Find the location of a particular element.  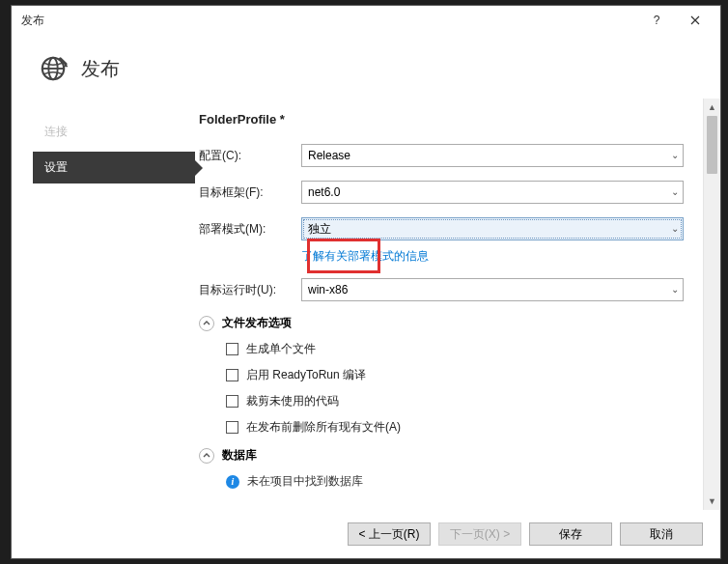

sidebar-item-settings: 设置 is located at coordinates (114, 168).